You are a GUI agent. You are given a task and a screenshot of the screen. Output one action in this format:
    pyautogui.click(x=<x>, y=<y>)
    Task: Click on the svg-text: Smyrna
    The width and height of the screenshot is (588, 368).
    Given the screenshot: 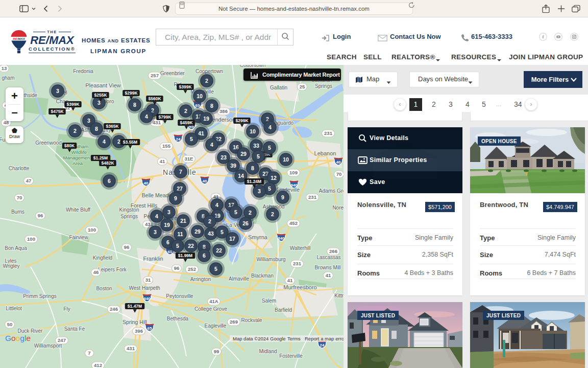 What is the action you would take?
    pyautogui.click(x=258, y=237)
    